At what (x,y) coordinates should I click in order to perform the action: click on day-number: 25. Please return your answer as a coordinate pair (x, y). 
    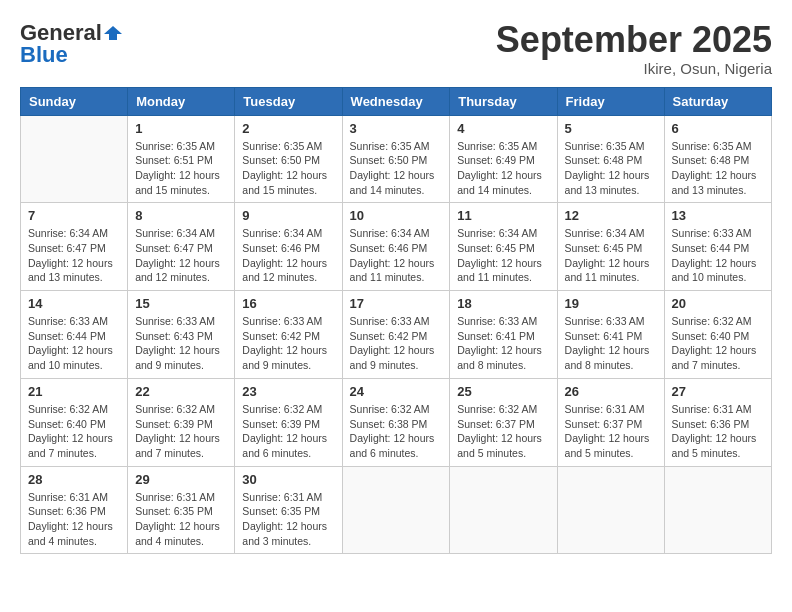
    Looking at the image, I should click on (503, 392).